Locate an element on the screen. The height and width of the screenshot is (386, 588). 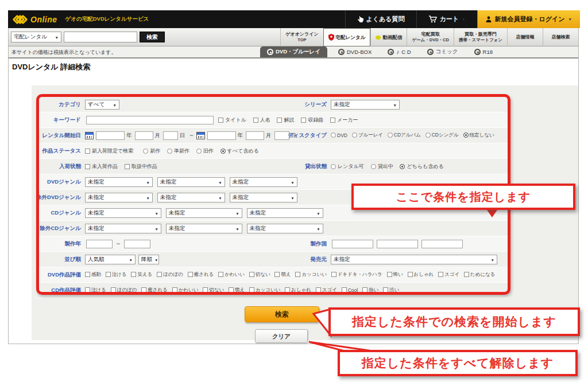
search-input is located at coordinates (100, 37).